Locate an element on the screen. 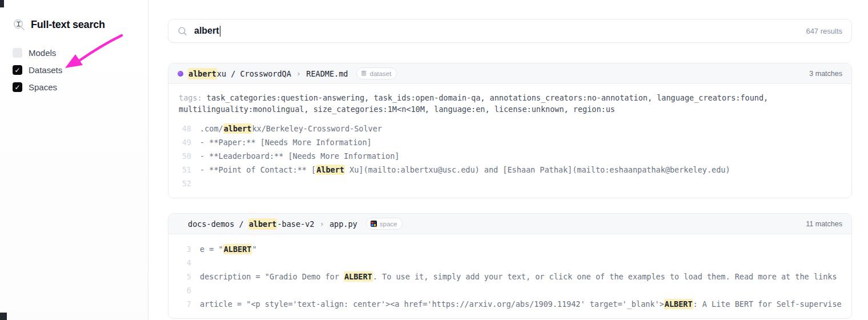 The image size is (868, 320). code-line: 52 is located at coordinates (510, 183).